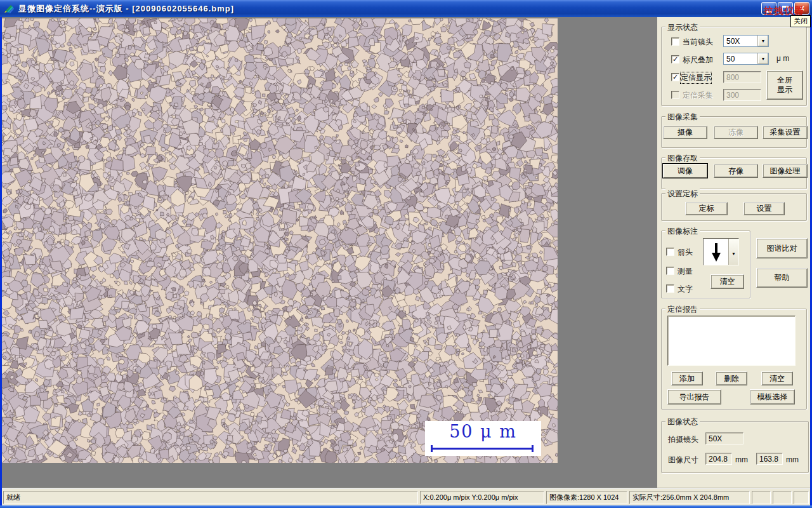 The image size is (812, 508). I want to click on image-height-input: 163.8, so click(769, 458).